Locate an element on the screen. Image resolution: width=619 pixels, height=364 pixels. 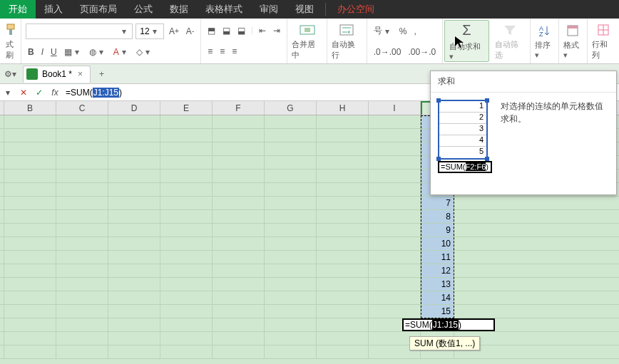
cell-j-selected: 12 is located at coordinates (438, 271).